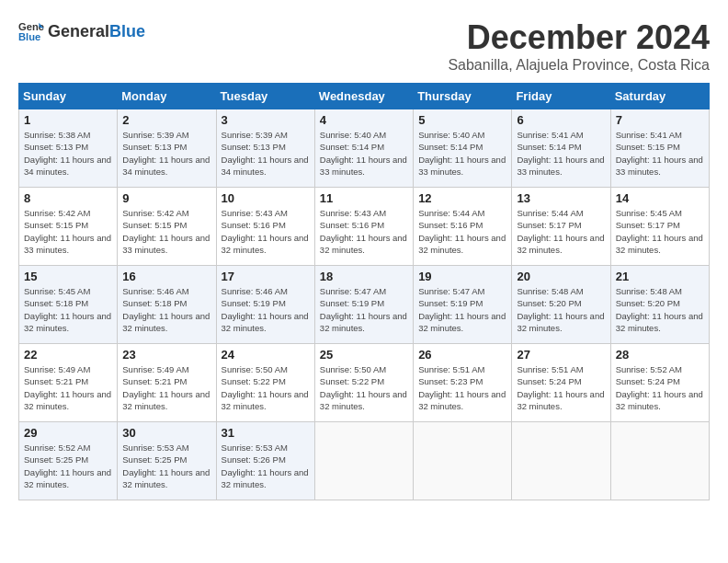  Describe the element at coordinates (167, 97) in the screenshot. I see `header-monday: Monday` at that location.